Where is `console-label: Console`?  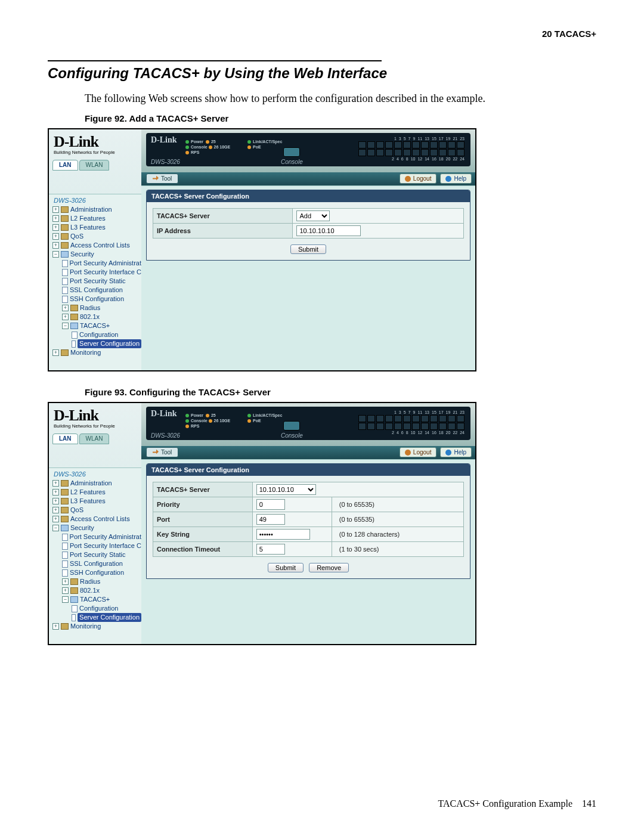 console-label: Console is located at coordinates (292, 435).